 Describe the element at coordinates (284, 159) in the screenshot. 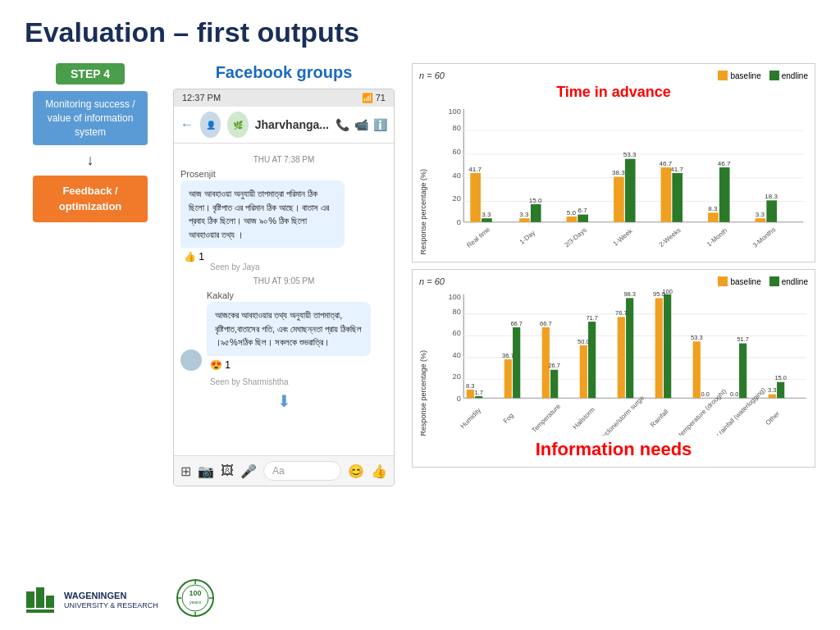

I see `timestamp1: THU AT 7:38 PM` at that location.